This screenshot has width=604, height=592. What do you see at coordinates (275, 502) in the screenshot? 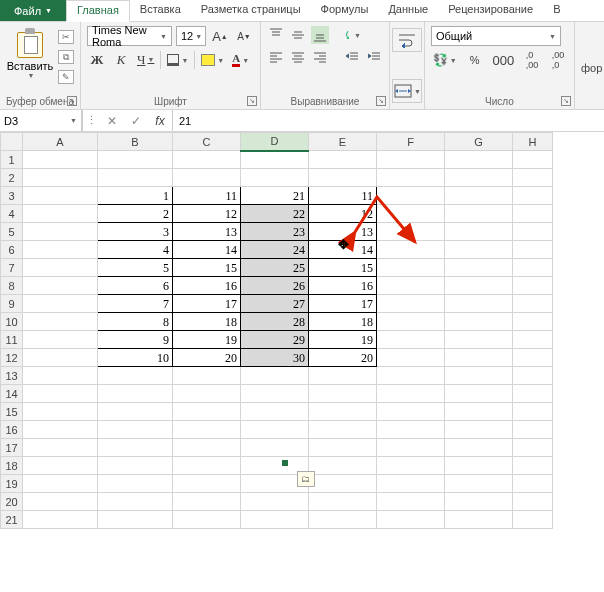
I see `cell-D20` at bounding box center [275, 502].